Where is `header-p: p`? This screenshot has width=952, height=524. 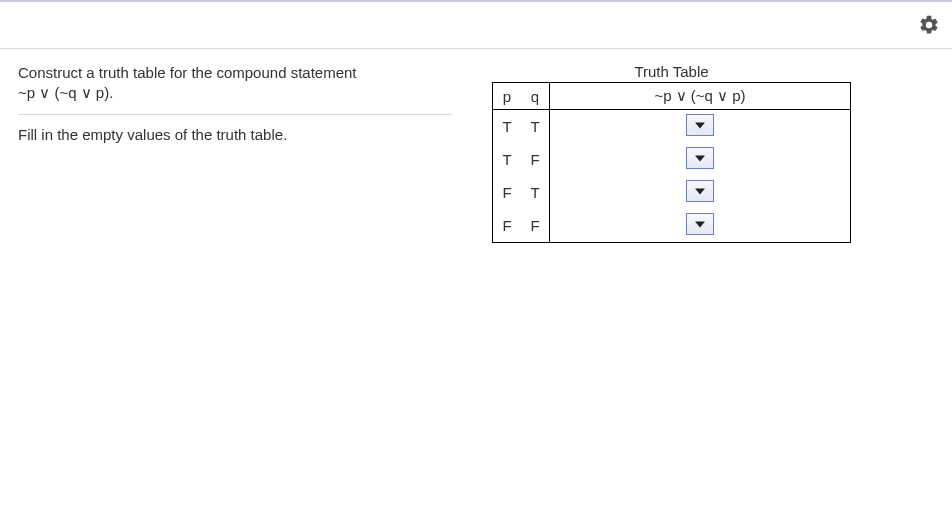
header-p: p is located at coordinates (508, 96).